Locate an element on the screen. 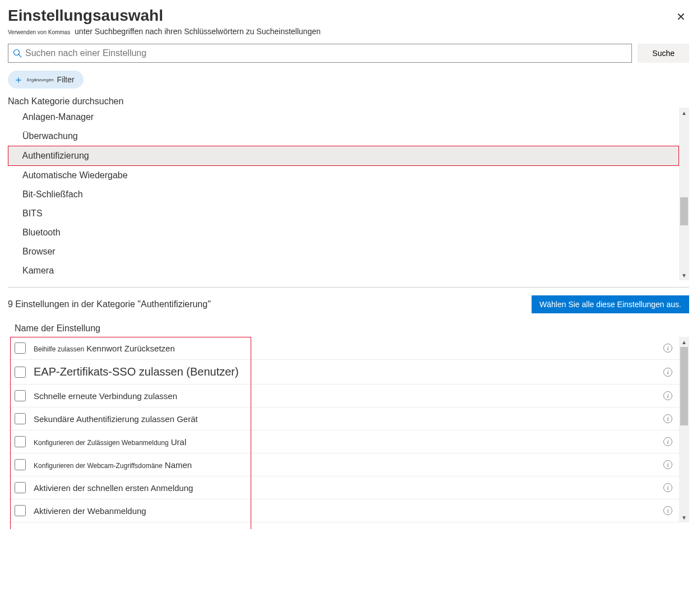 The height and width of the screenshot is (616, 697). setting-label: Aktivieren der schnellen ersten Anmeldun… is located at coordinates (349, 488).